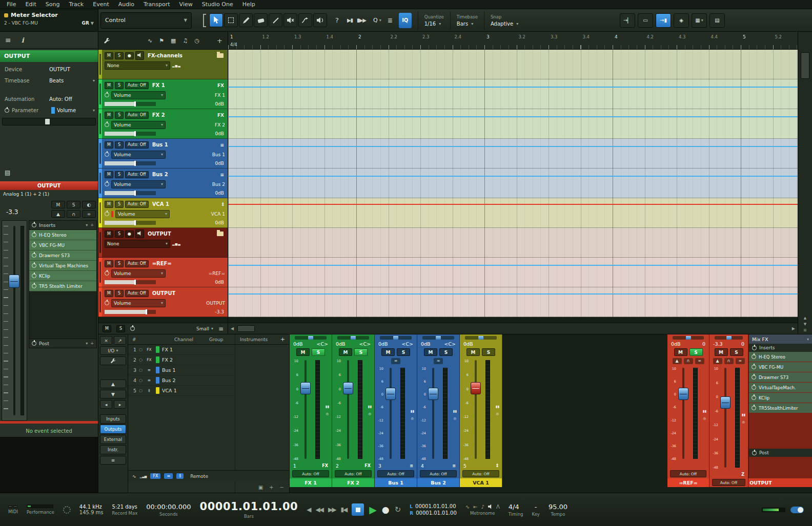  Describe the element at coordinates (40, 510) in the screenshot. I see `performance-meter: Performance` at that location.